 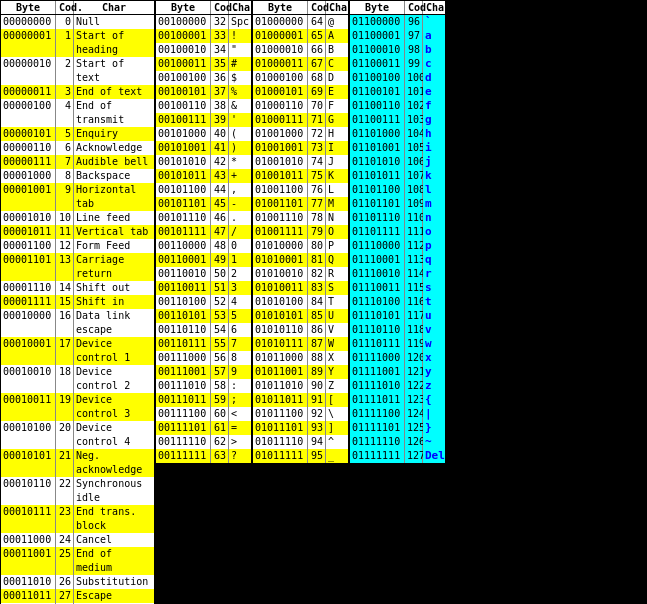 I want to click on code-cell: 126, so click(x=414, y=442).